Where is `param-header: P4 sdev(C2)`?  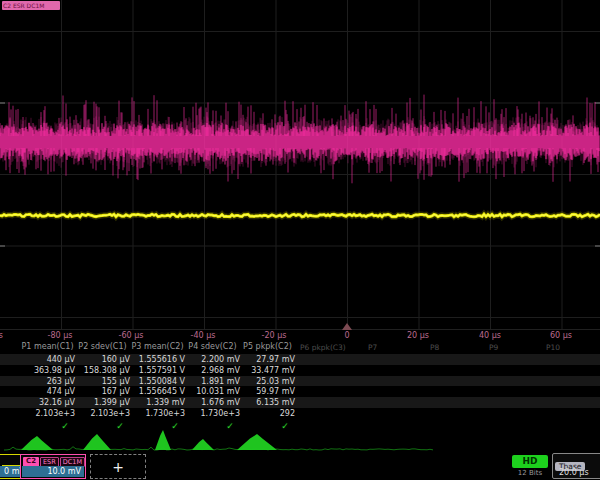 param-header: P4 sdev(C2) is located at coordinates (212, 346).